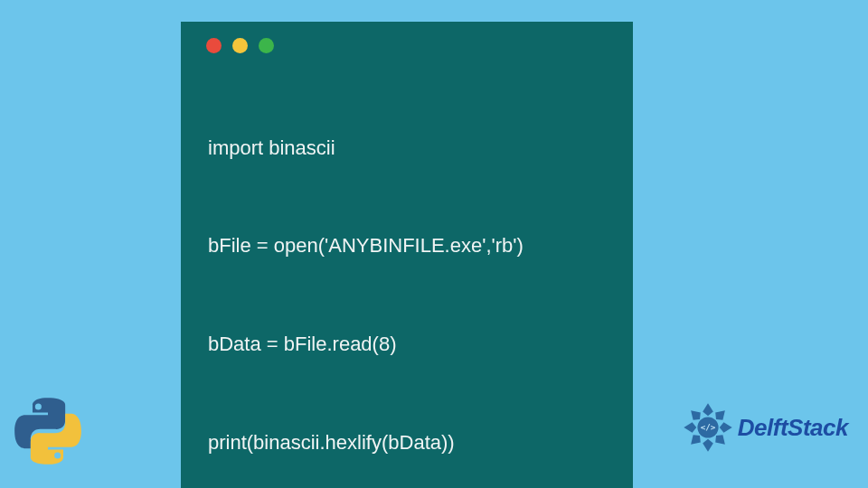 This screenshot has height=488, width=868. I want to click on traffic-light-green-icon, so click(266, 45).